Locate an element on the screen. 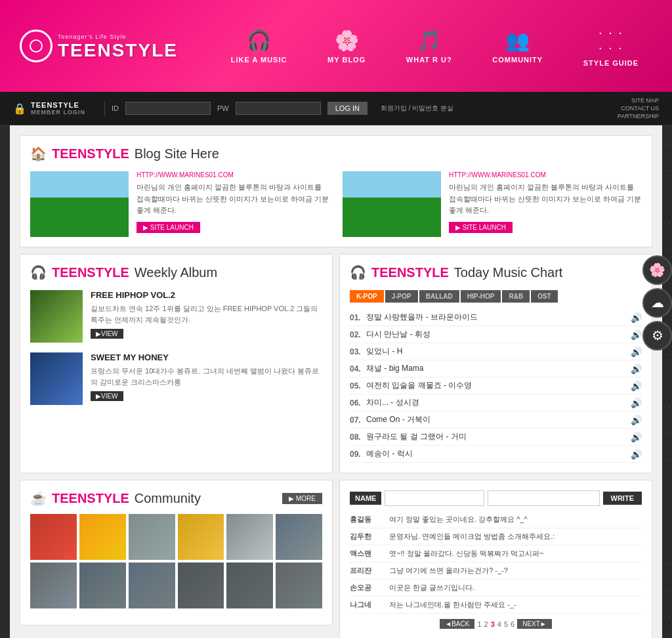 Image resolution: width=672 pixels, height=638 pixels. coffee-icon: ☕ is located at coordinates (38, 498).